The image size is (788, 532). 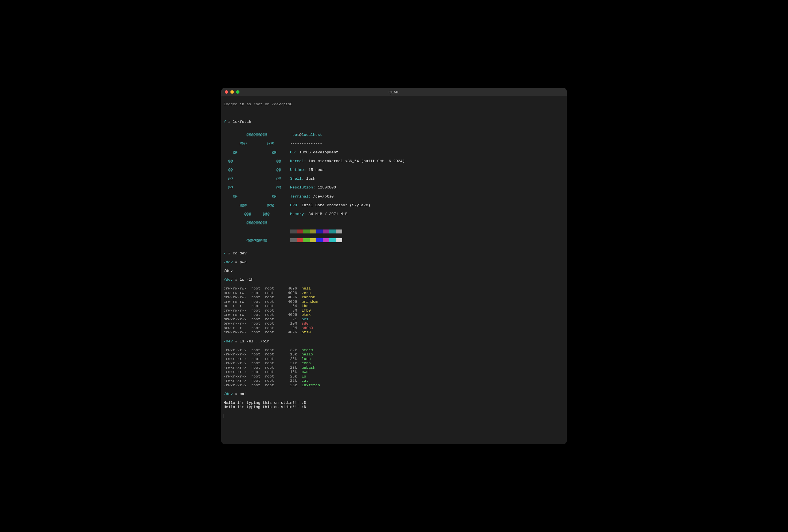 What do you see at coordinates (265, 403) in the screenshot?
I see `cat-text: Hello i'm typing this on stdin!!! :D` at bounding box center [265, 403].